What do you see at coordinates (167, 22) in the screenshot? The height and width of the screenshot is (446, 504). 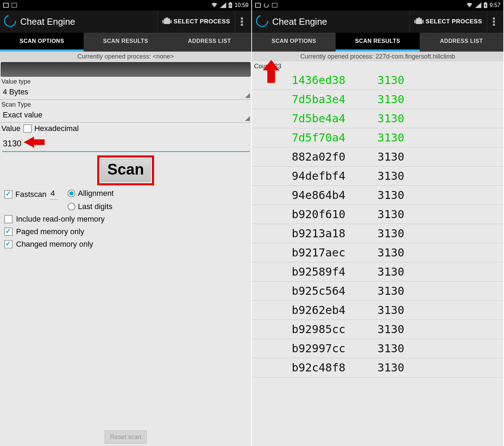 I see `android-icon` at bounding box center [167, 22].